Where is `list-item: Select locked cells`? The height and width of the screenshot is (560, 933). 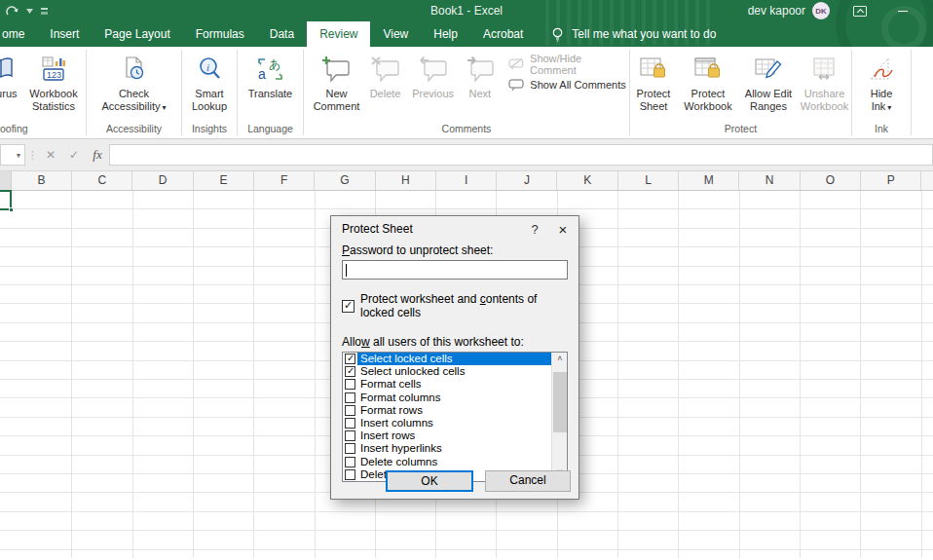
list-item: Select locked cells is located at coordinates (447, 358).